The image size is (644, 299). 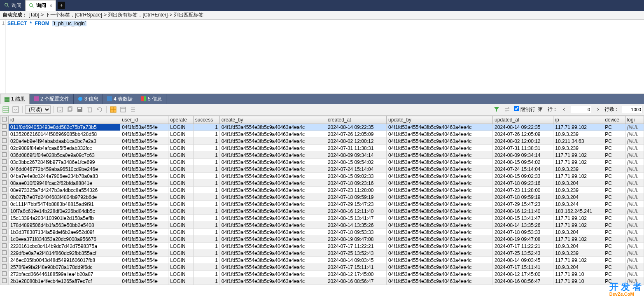 What do you see at coordinates (497, 110) in the screenshot?
I see `filter-icon` at bounding box center [497, 110].